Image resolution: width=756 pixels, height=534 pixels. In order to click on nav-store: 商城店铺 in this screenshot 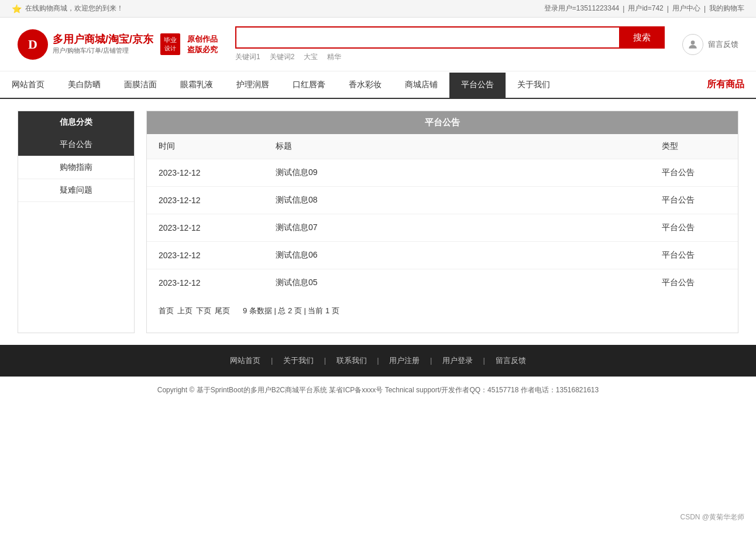, I will do `click(421, 85)`.